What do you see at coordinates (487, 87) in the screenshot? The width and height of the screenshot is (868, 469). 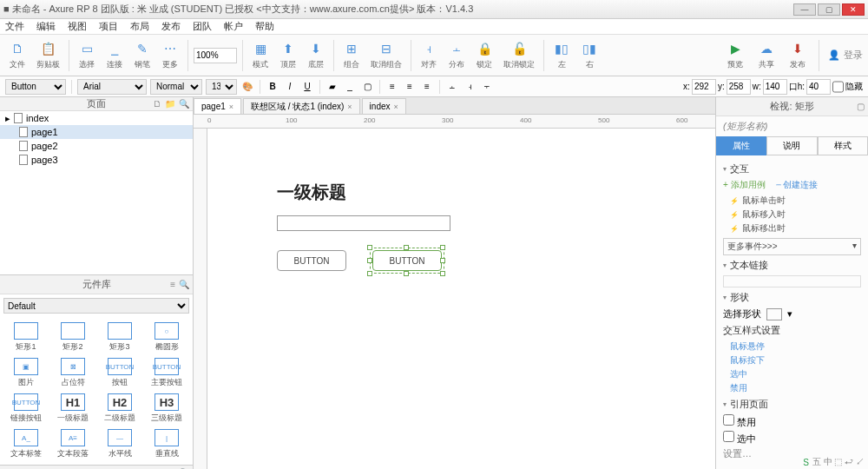 I see `valign-bot-icon: ⫟` at bounding box center [487, 87].